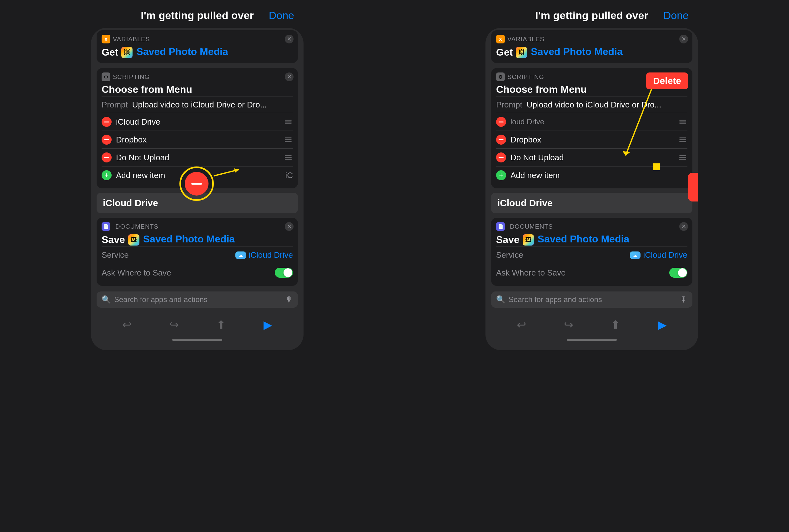 The image size is (789, 532). I want to click on icloud-icon-left: ☁, so click(241, 255).